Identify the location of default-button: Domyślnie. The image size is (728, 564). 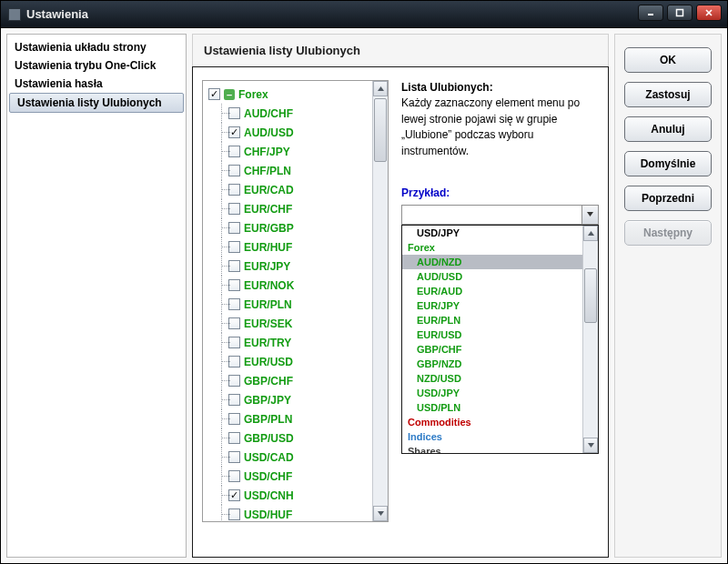
(668, 164).